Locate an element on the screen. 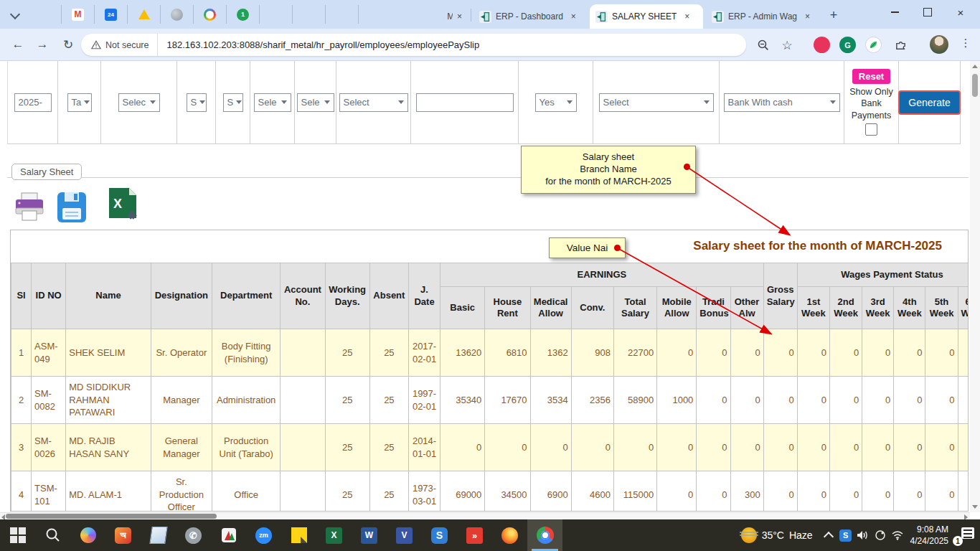 The width and height of the screenshot is (980, 551). branch-select: Ta is located at coordinates (80, 103).